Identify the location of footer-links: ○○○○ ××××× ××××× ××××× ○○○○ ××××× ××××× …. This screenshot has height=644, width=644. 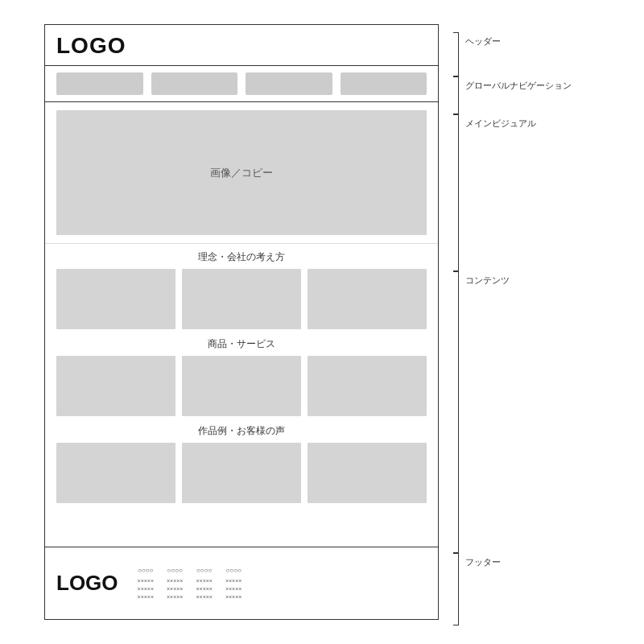
(282, 583).